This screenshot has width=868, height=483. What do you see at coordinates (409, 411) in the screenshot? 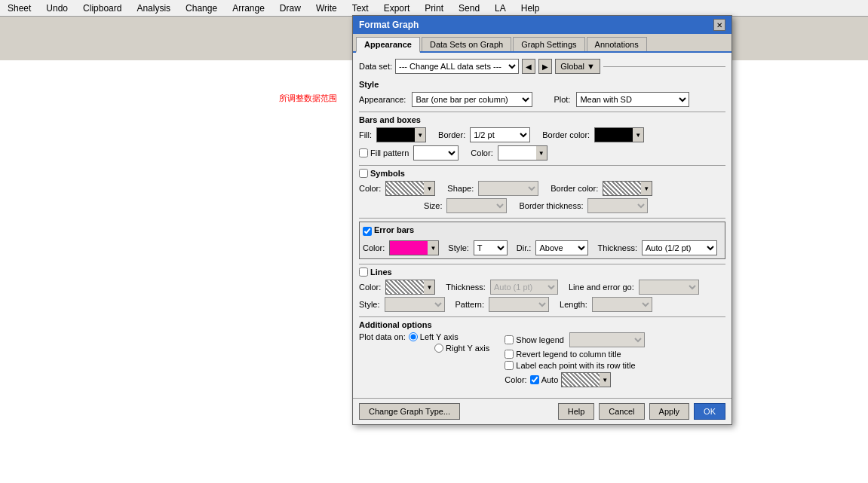
I see `change-graph-type-button: Change Graph Type...` at bounding box center [409, 411].